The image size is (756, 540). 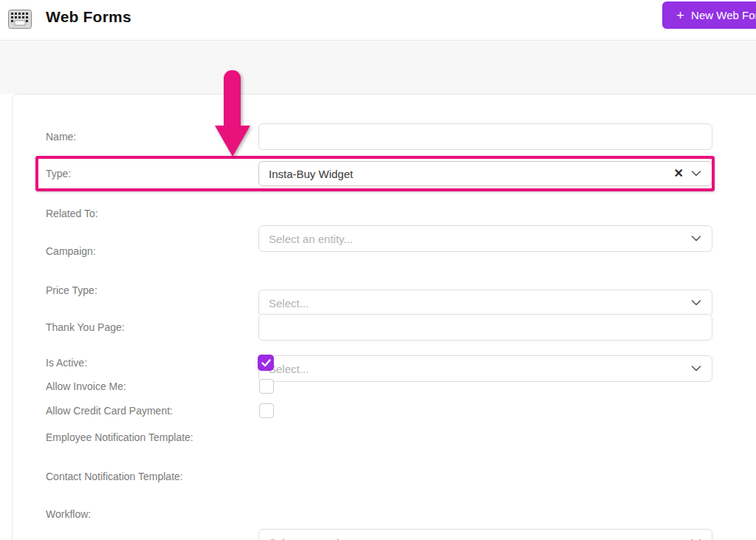 I want to click on price-type-placeholder: Select..., so click(x=289, y=369).